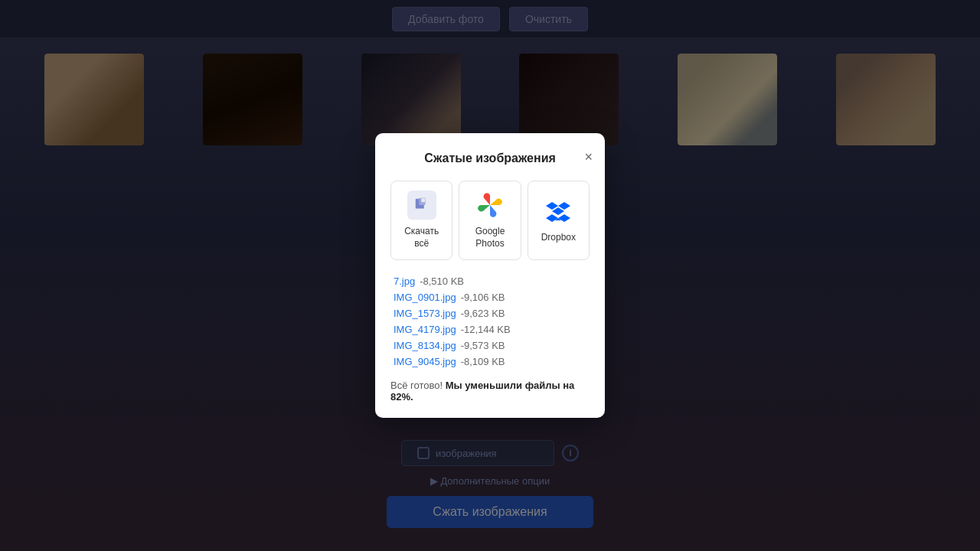  I want to click on file-row: IMG_9045.jpg-8,109 KB, so click(490, 361).